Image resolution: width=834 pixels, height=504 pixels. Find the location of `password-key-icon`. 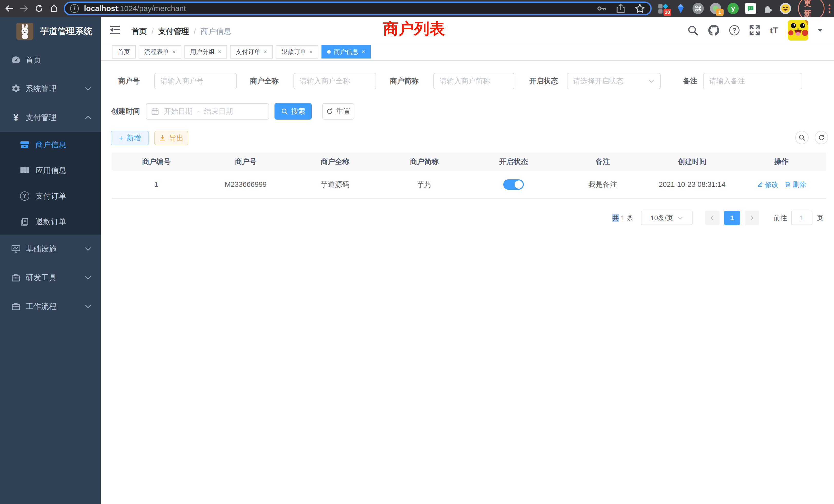

password-key-icon is located at coordinates (602, 8).